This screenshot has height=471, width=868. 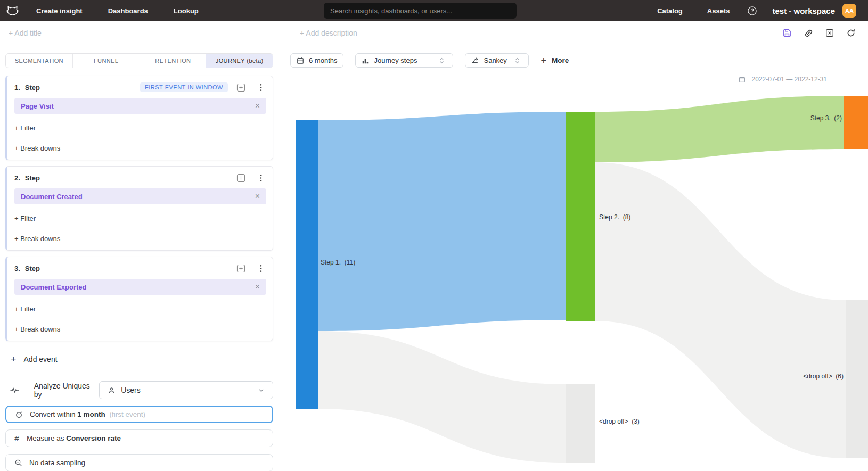 I want to click on analyze-by-value: Users, so click(x=131, y=390).